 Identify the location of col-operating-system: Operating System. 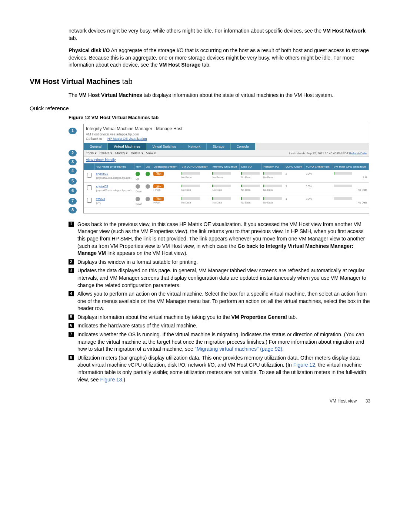
(166, 166).